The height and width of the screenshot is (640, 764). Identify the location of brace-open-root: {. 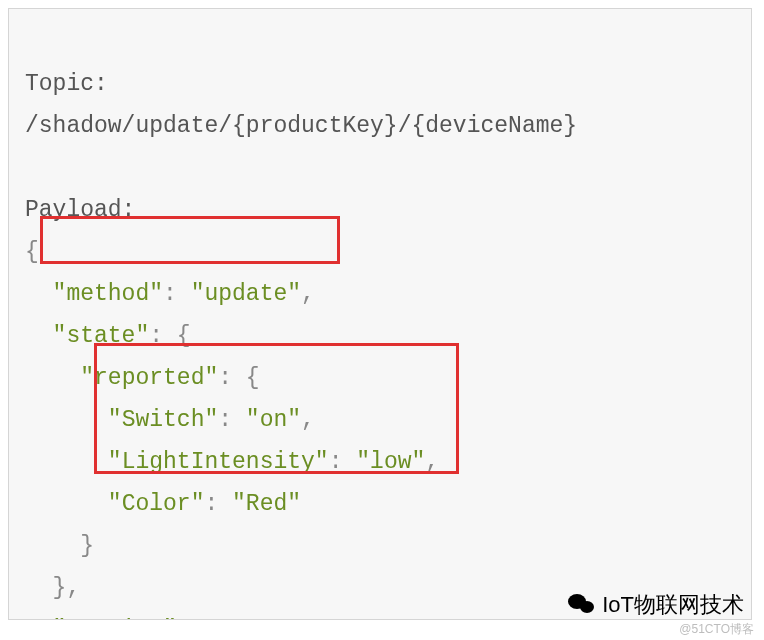
(32, 252).